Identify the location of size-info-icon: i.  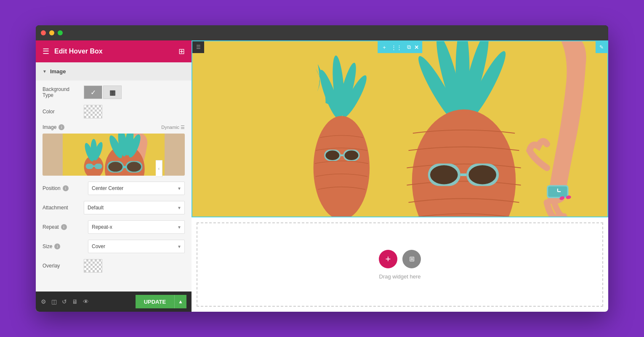
(57, 246).